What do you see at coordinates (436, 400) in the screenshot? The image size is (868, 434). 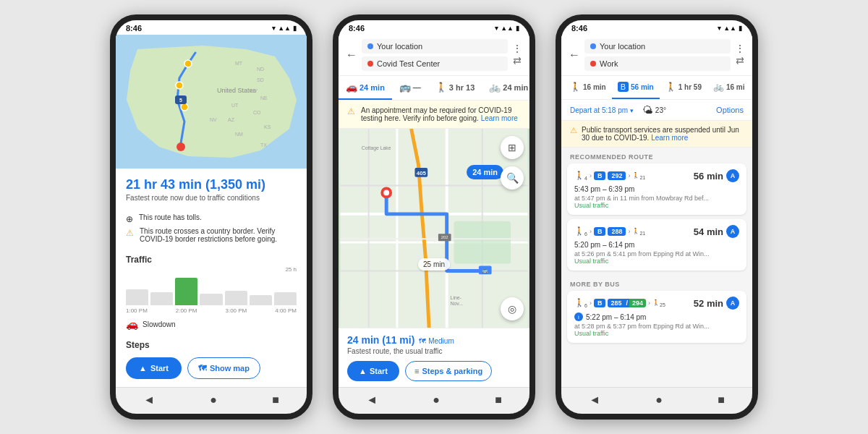 I see `nav-home-2: ●` at bounding box center [436, 400].